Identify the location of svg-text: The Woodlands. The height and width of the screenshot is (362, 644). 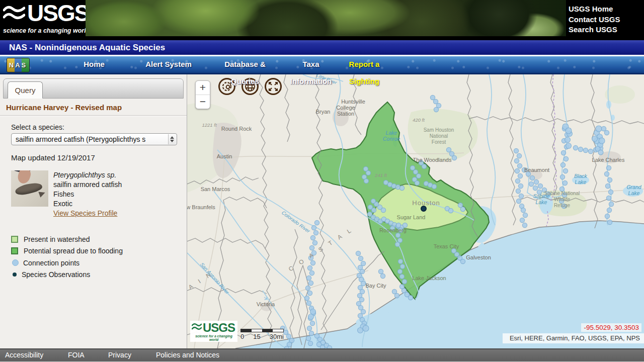
(433, 160).